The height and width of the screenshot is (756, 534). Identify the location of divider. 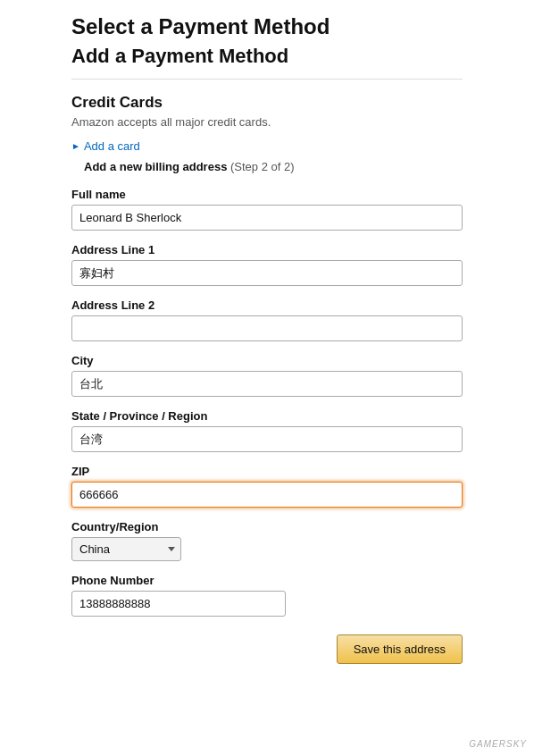
(267, 79).